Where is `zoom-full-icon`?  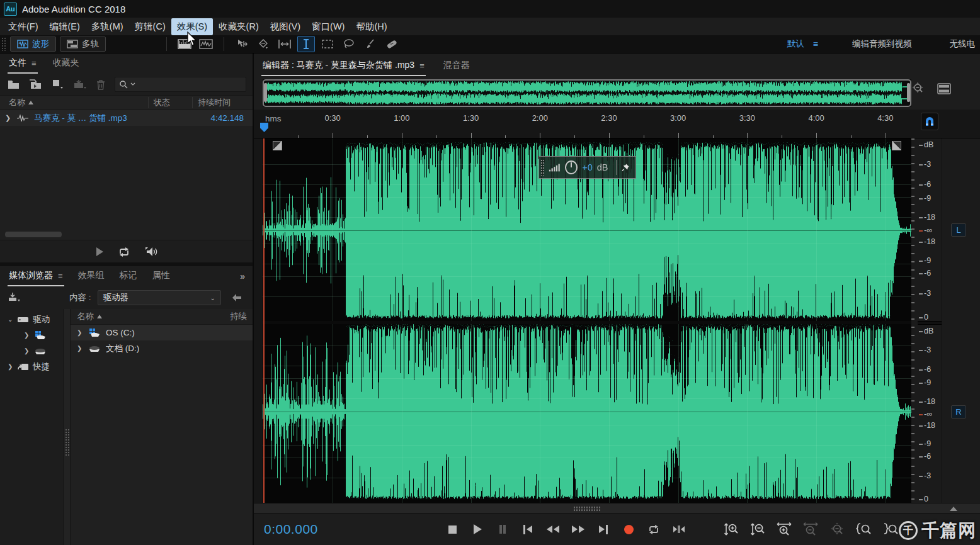 zoom-full-icon is located at coordinates (918, 89).